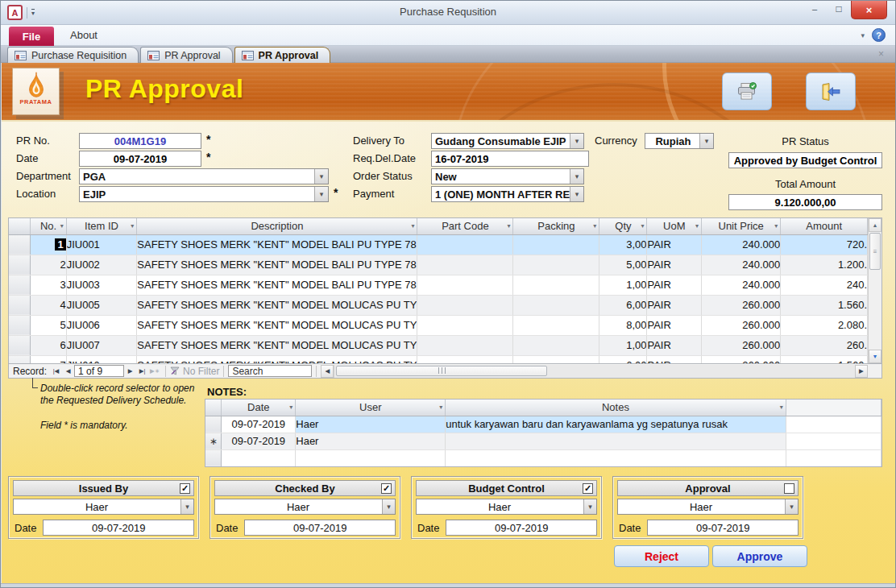 The width and height of the screenshot is (896, 588). Describe the element at coordinates (741, 264) in the screenshot. I see `cell-unit-price: 240.000` at that location.